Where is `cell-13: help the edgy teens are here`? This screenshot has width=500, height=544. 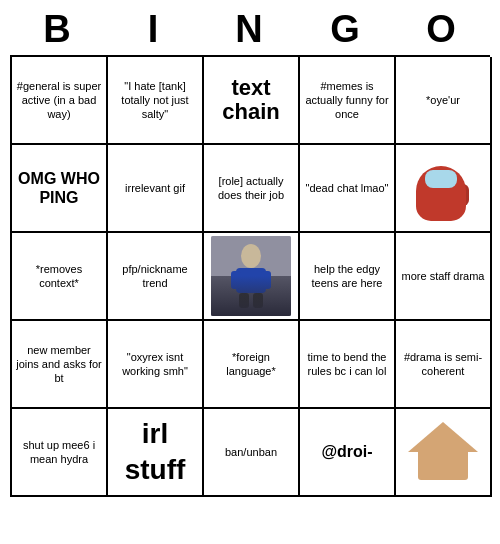
cell-13: help the edgy teens are here is located at coordinates (348, 277).